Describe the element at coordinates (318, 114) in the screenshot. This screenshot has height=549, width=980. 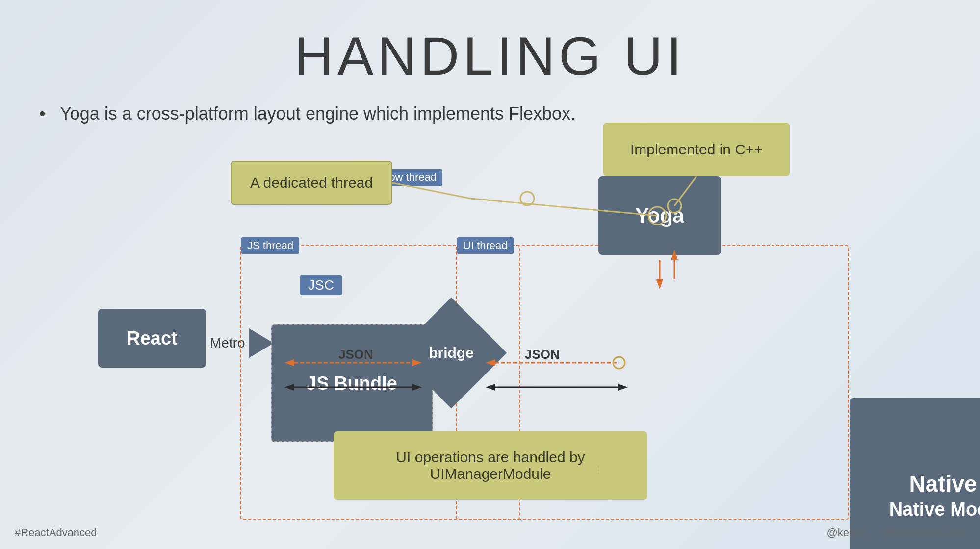
I see `bullet-text: Yoga is a cross-platform layout engine w…` at that location.